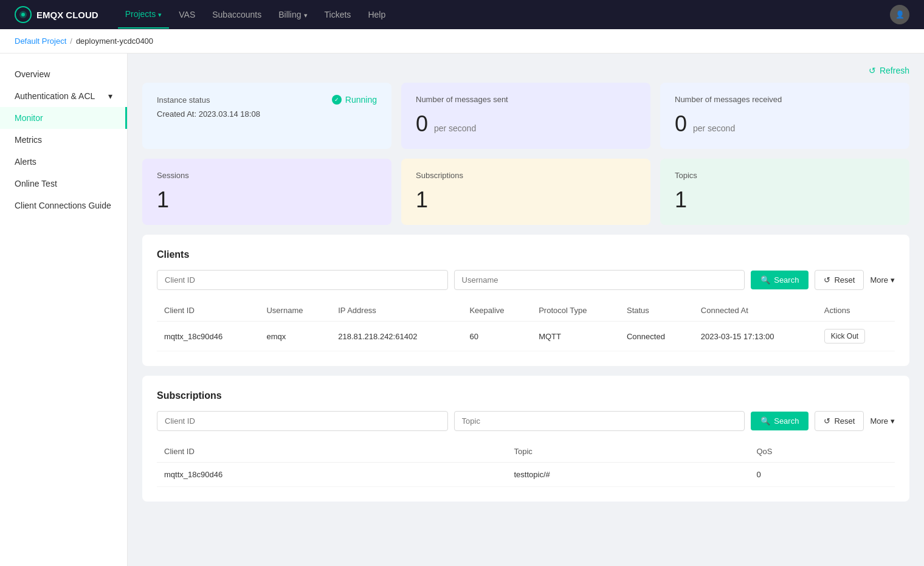  Describe the element at coordinates (354, 100) in the screenshot. I see `instance-status: ✓ Running` at that location.